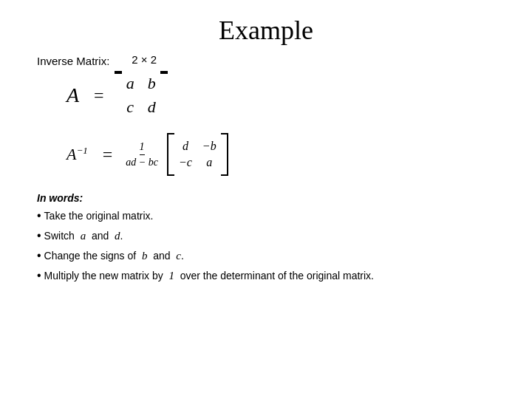 This screenshot has width=532, height=399. I want to click on cell-b: b, so click(152, 83).